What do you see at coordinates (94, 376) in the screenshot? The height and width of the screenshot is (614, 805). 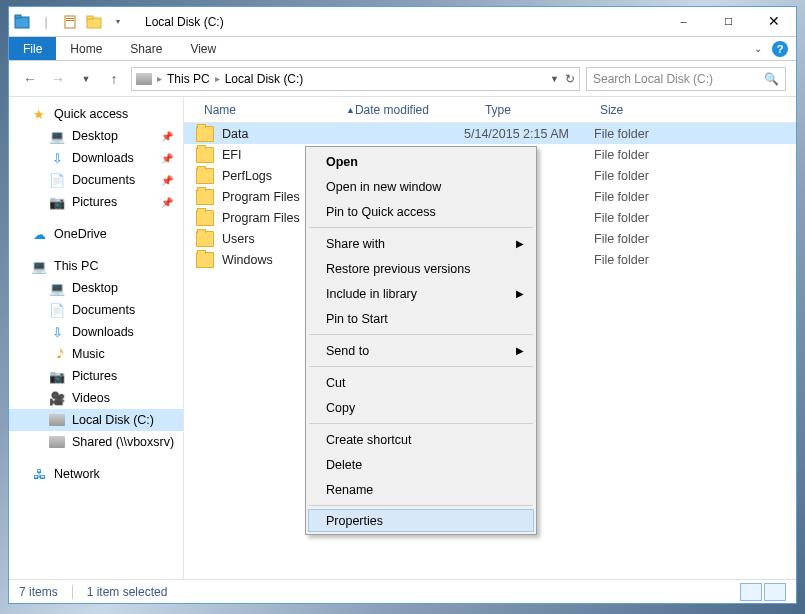 I see `nav-label: Pictures` at bounding box center [94, 376].